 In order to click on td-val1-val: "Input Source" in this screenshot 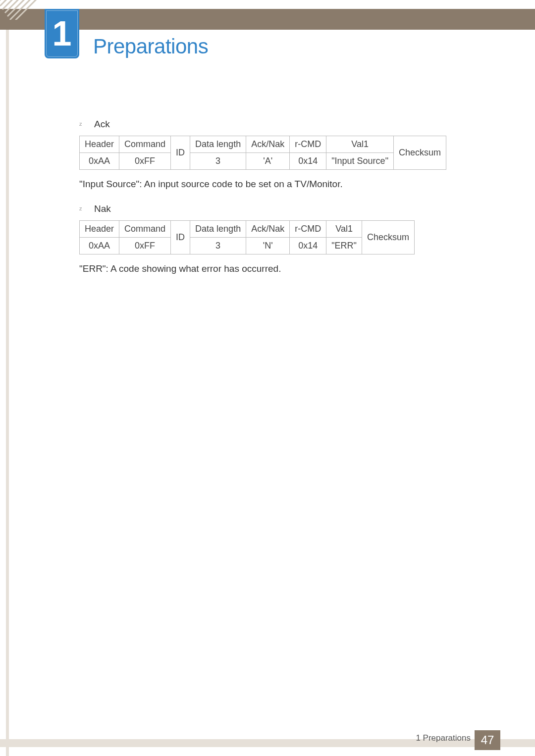, I will do `click(360, 161)`.